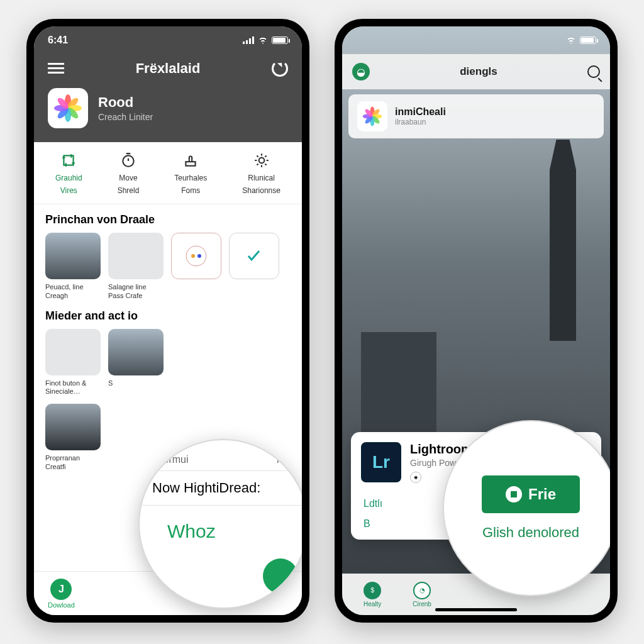 Image resolution: width=644 pixels, height=644 pixels. I want to click on preset-check-button, so click(254, 256).